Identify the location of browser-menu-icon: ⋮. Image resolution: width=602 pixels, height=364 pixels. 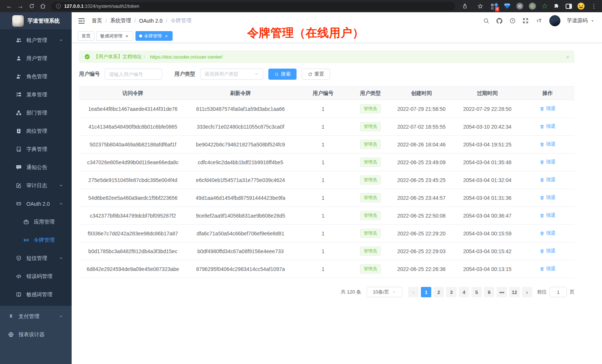
(594, 6).